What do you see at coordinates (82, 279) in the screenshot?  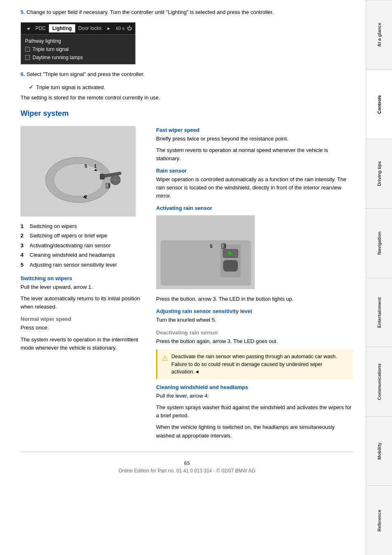 I see `switching-on-heading: Switching on wipers` at bounding box center [82, 279].